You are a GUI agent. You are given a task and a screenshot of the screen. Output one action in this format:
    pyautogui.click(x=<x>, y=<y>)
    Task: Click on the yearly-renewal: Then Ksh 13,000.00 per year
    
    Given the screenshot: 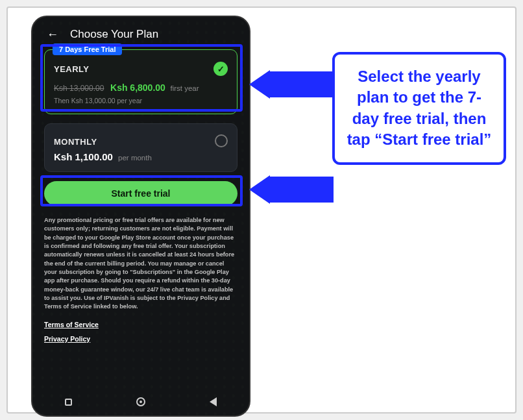 What is the action you would take?
    pyautogui.click(x=141, y=101)
    